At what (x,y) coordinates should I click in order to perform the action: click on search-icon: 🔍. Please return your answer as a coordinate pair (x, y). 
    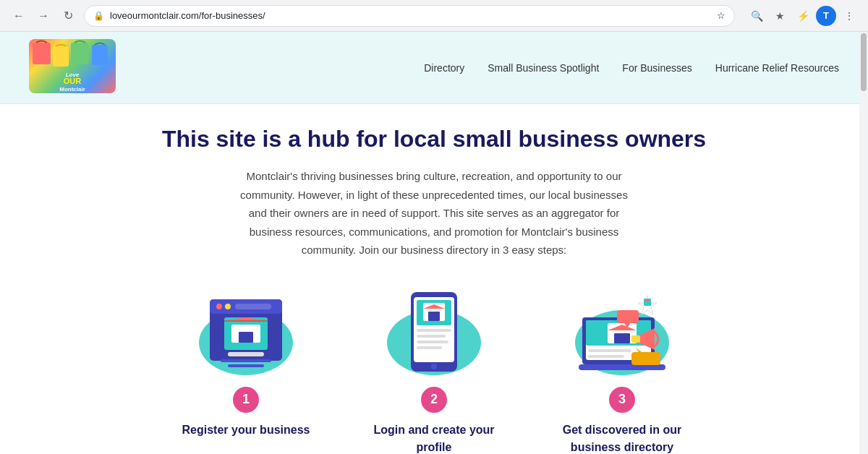
    Looking at the image, I should click on (757, 16).